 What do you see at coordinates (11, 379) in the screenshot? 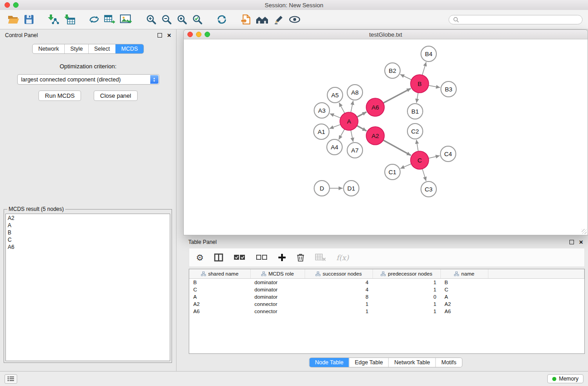
I see `panel-list-button` at bounding box center [11, 379].